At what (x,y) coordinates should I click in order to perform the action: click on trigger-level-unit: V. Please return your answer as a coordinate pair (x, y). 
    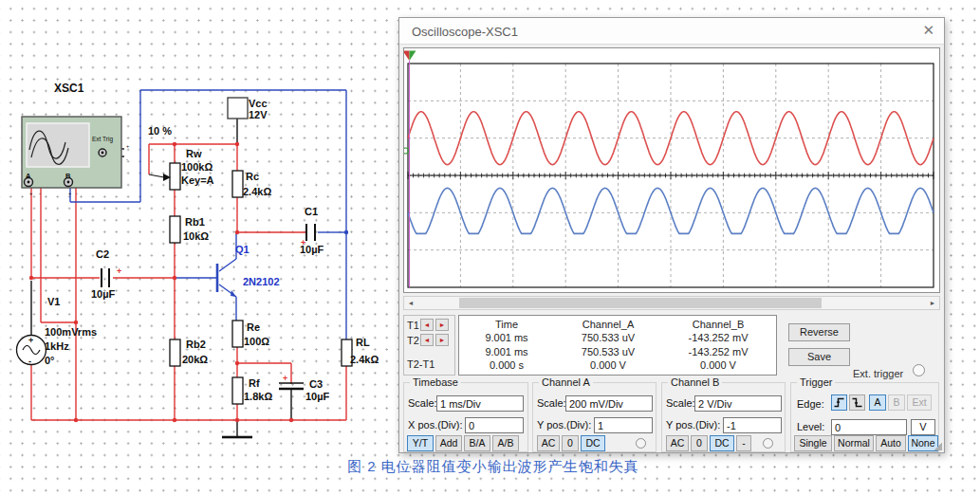
    Looking at the image, I should click on (923, 427).